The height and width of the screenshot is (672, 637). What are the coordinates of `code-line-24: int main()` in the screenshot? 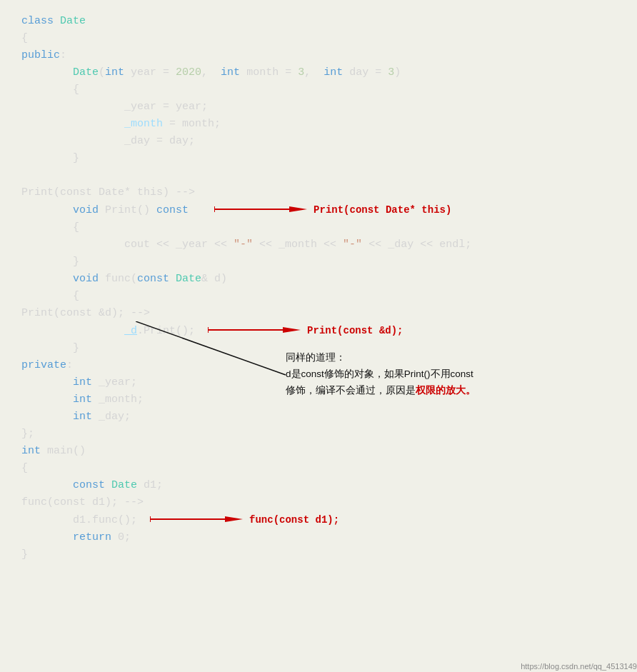 It's located at (329, 451).